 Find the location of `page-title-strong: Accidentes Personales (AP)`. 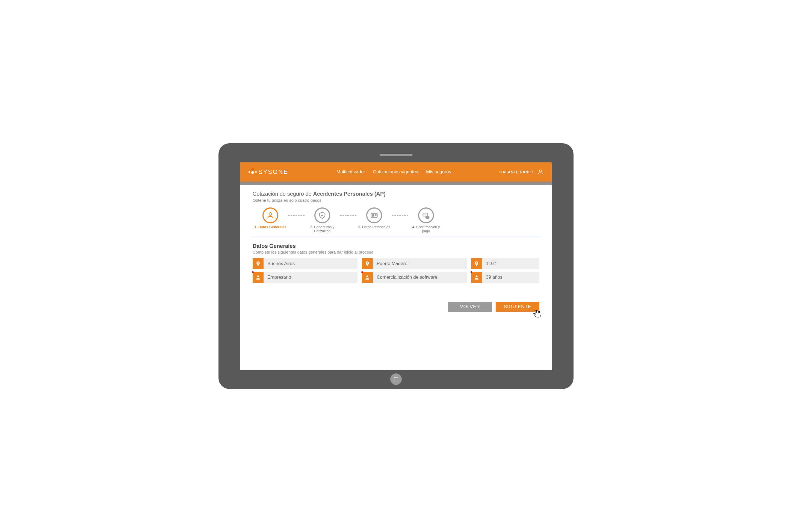

page-title-strong: Accidentes Personales (AP) is located at coordinates (349, 194).